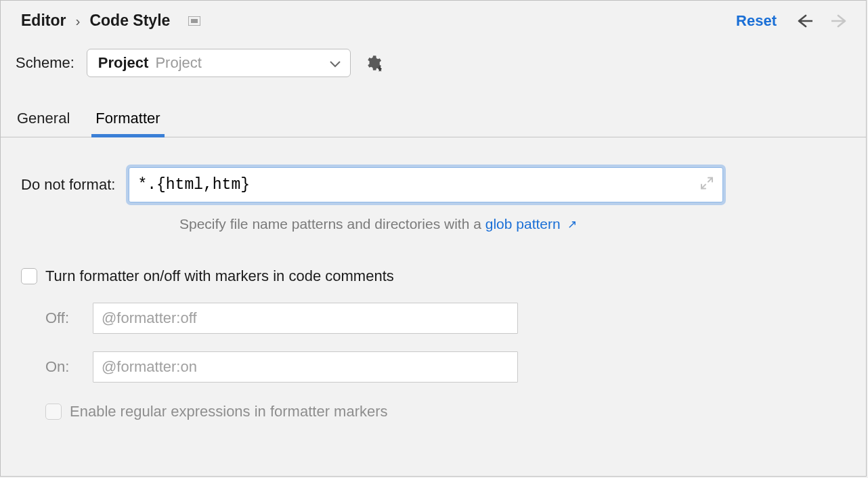 This screenshot has width=868, height=478. What do you see at coordinates (793, 21) in the screenshot?
I see `header-actions: Reset` at bounding box center [793, 21].